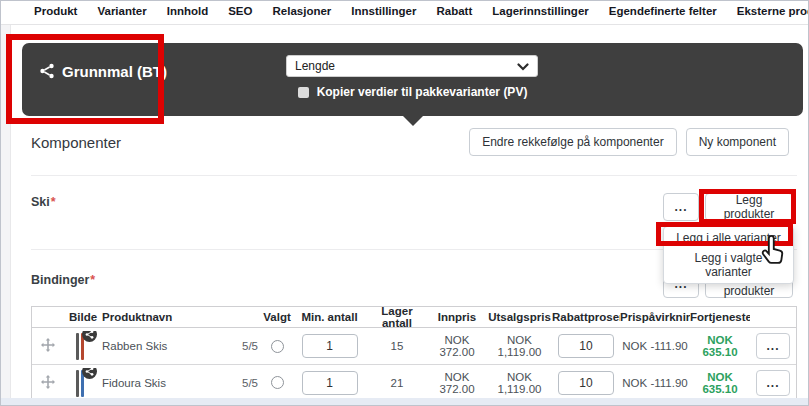  Describe the element at coordinates (83, 317) in the screenshot. I see `header-bilde: Bilde` at that location.